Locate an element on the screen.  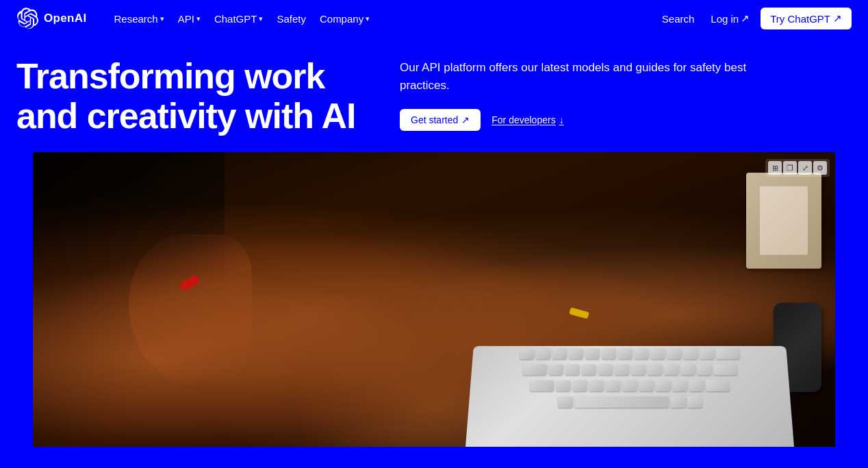
nav-item-safety: Safety is located at coordinates (292, 19).